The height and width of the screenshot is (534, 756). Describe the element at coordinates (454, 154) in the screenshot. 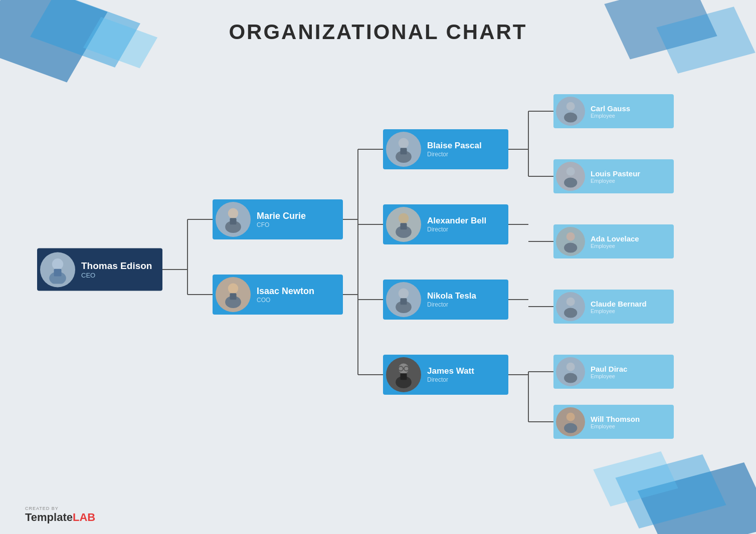

I see `blaise-role: Director` at that location.